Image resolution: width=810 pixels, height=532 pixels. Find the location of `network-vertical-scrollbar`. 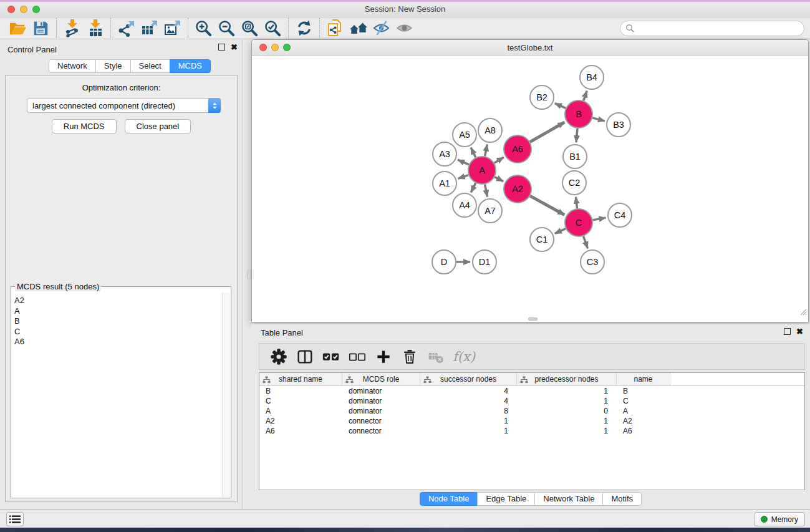

network-vertical-scrollbar is located at coordinates (249, 274).